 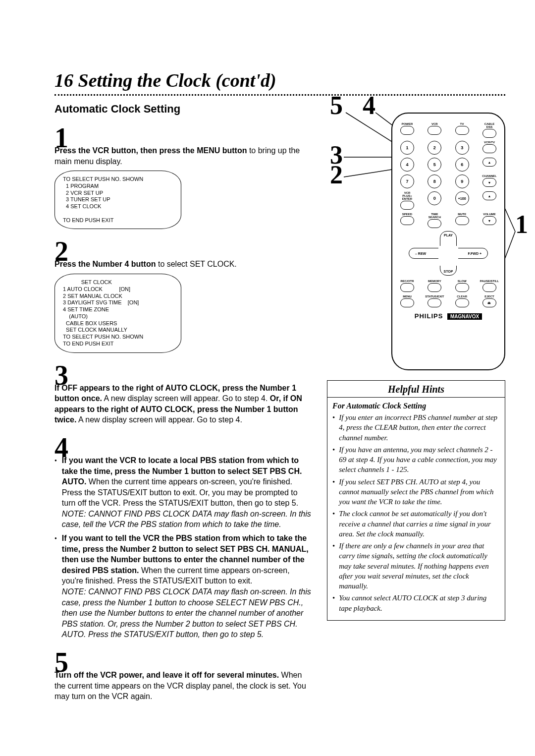 What do you see at coordinates (416, 390) in the screenshot?
I see `hints-title: Helpful Hints` at bounding box center [416, 390].